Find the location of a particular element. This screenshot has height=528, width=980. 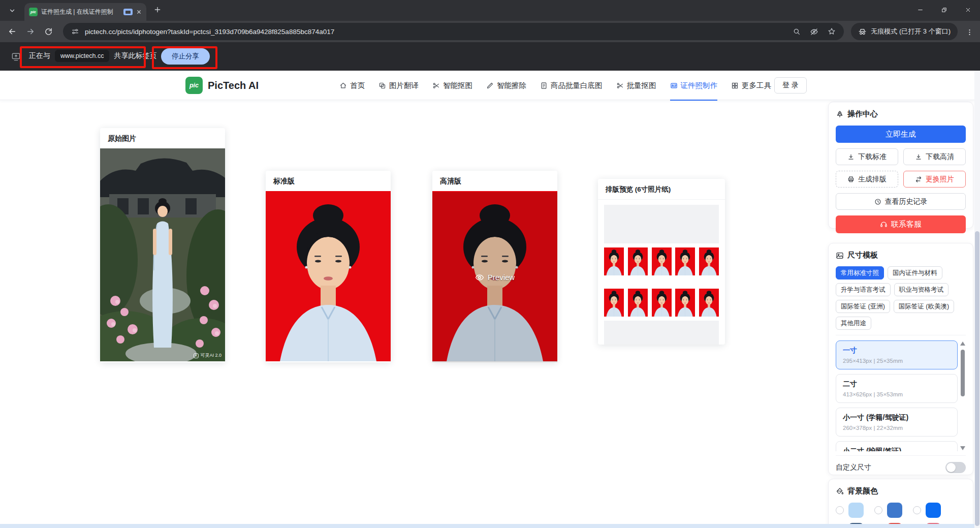

scroll-down-arrow is located at coordinates (963, 448).